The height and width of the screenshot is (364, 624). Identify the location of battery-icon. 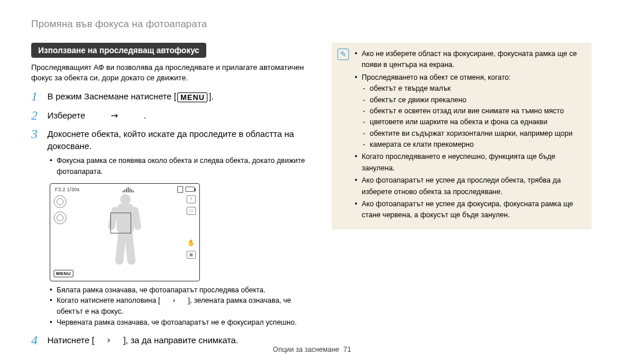
(190, 190).